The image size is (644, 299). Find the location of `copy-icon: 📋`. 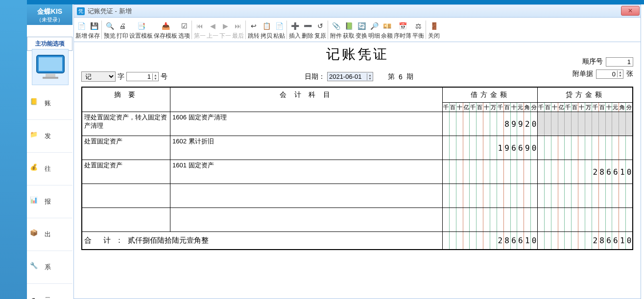

copy-icon: 📋 is located at coordinates (266, 26).